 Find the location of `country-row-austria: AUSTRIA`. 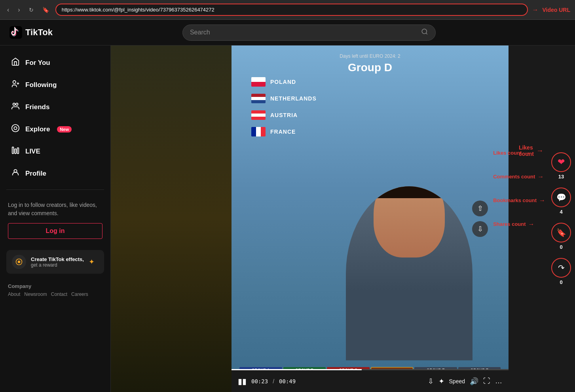

country-row-austria: AUSTRIA is located at coordinates (284, 115).